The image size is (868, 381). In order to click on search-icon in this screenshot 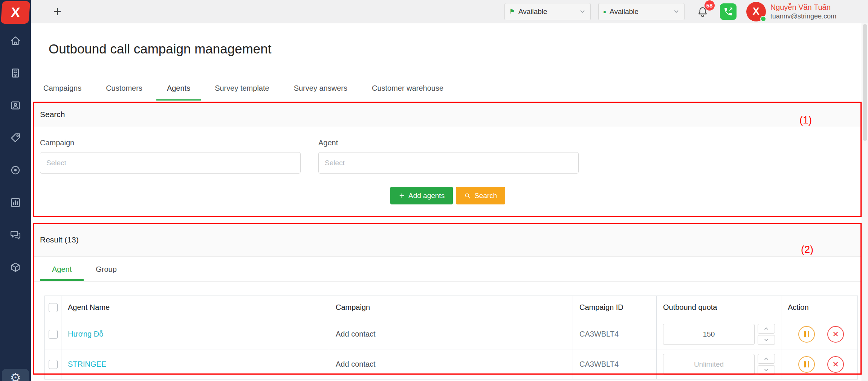, I will do `click(468, 196)`.